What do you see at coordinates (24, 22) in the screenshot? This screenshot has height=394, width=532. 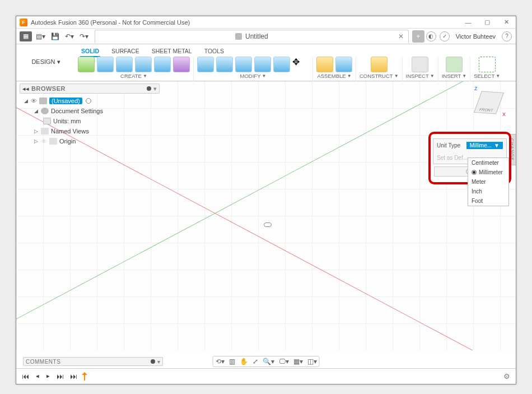 I see `app-logo-icon: F` at bounding box center [24, 22].